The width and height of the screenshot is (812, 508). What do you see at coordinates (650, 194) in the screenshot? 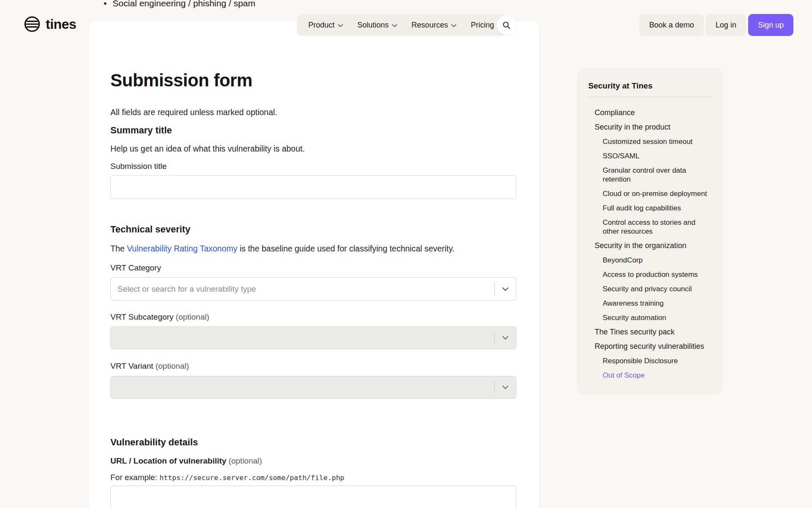
I see `sidebar-item-cloud-or-on-premise-deployment: Cloud or on-premise deployment` at bounding box center [650, 194].